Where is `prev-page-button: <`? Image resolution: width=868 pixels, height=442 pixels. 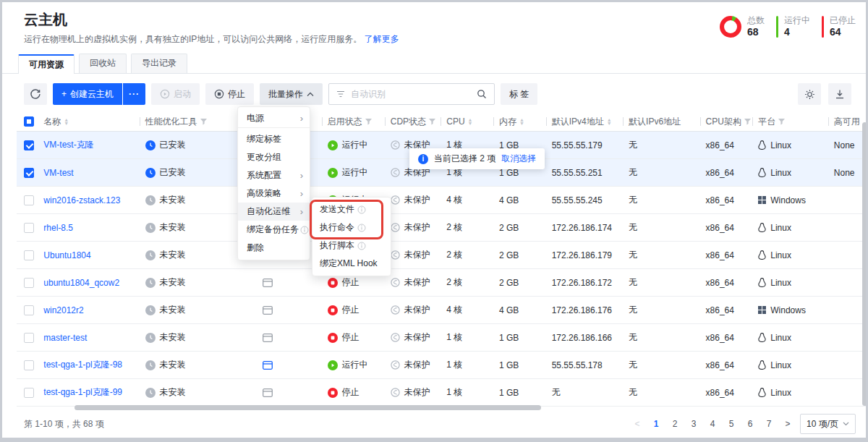
prev-page-button: < is located at coordinates (637, 424).